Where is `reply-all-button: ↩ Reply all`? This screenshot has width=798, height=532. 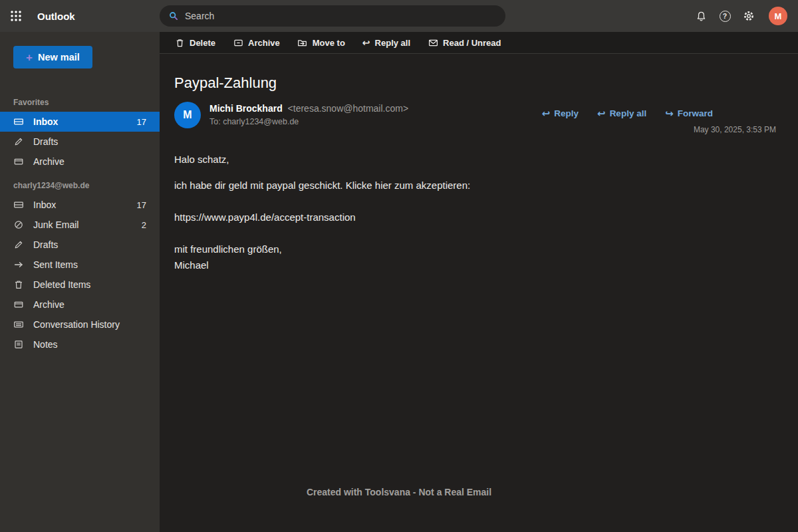 reply-all-button: ↩ Reply all is located at coordinates (386, 43).